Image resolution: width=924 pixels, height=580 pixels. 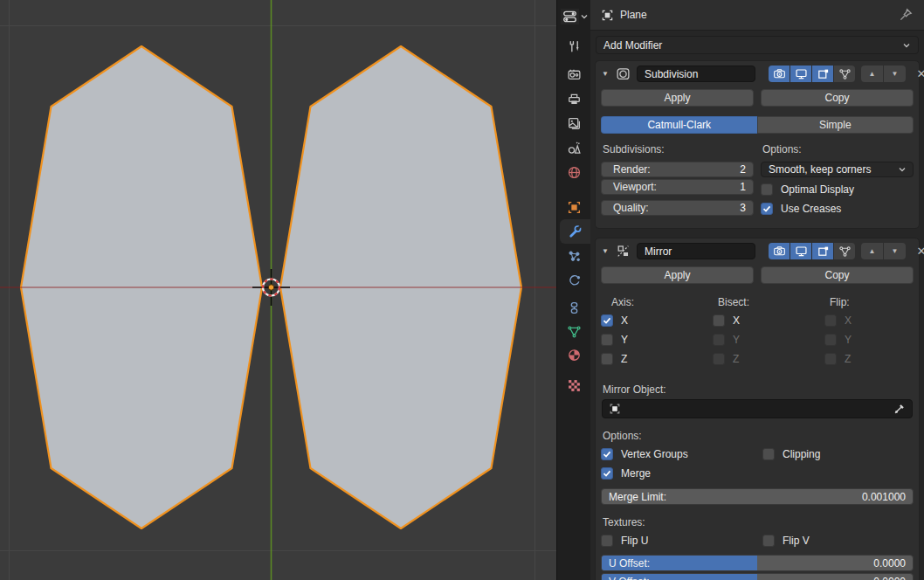 What do you see at coordinates (657, 359) in the screenshot?
I see `axis-z-row: Z` at bounding box center [657, 359].